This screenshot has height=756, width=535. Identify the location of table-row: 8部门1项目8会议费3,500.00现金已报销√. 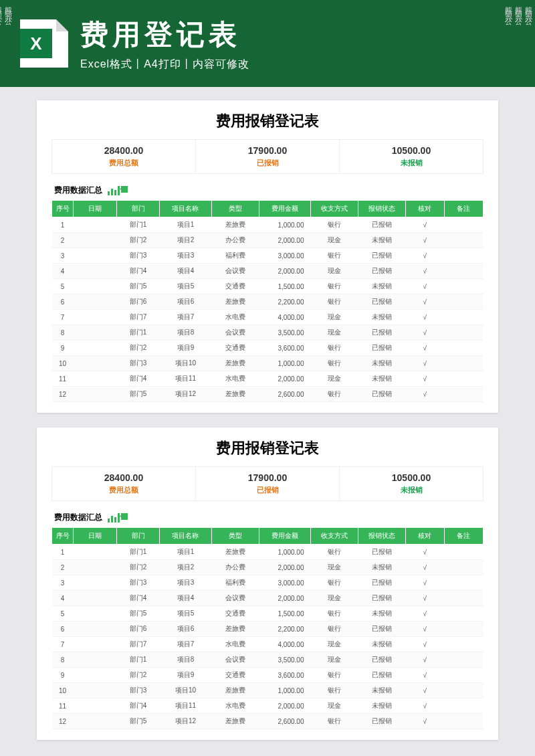
(268, 333).